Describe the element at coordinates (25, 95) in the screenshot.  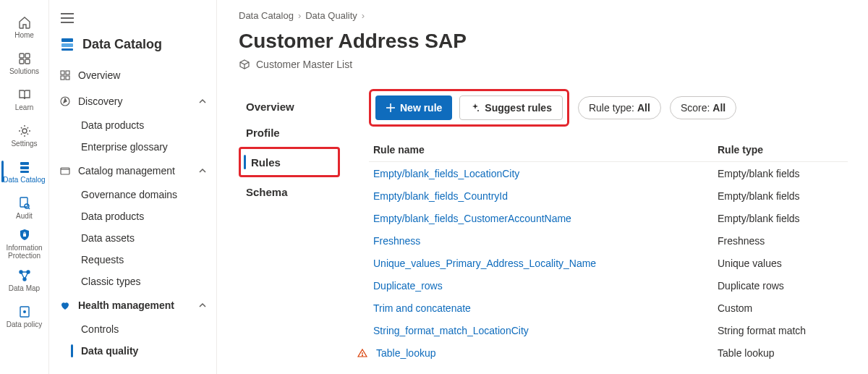
I see `book-icon` at that location.